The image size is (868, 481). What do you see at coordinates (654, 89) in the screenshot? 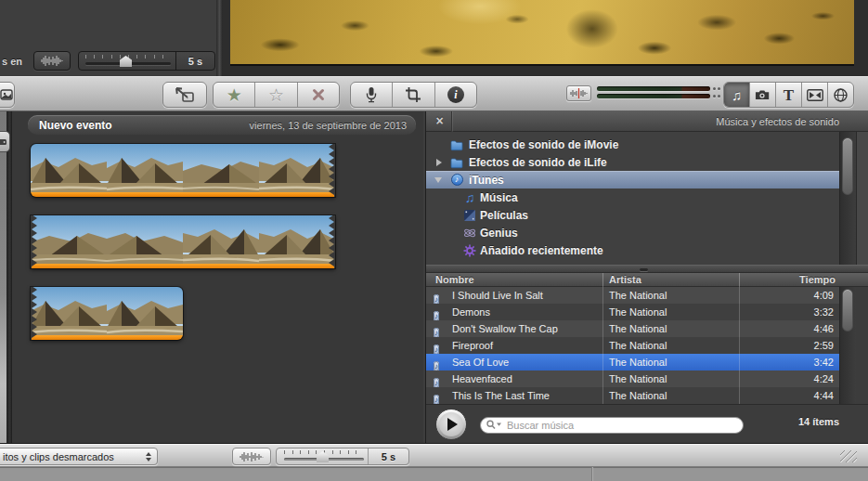
I see `audio-level-meter-left` at bounding box center [654, 89].